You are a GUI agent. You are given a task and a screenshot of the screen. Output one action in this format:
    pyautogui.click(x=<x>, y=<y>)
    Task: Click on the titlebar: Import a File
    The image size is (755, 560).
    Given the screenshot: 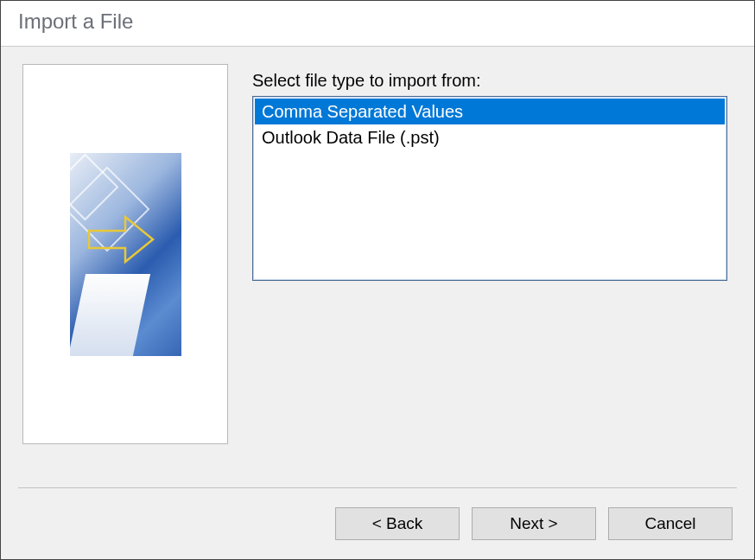 What is the action you would take?
    pyautogui.click(x=378, y=24)
    